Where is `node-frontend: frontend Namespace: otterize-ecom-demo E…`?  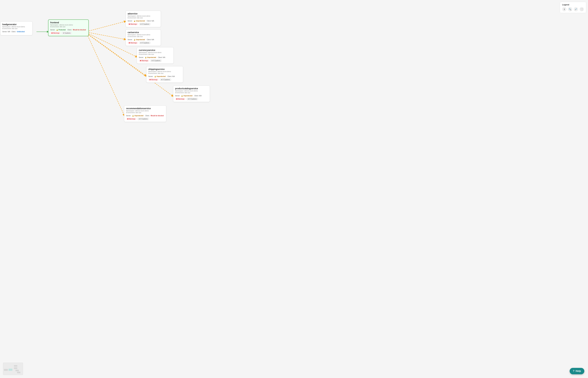
node-frontend: frontend Namespace: otterize-ecom-demo E… is located at coordinates (68, 28).